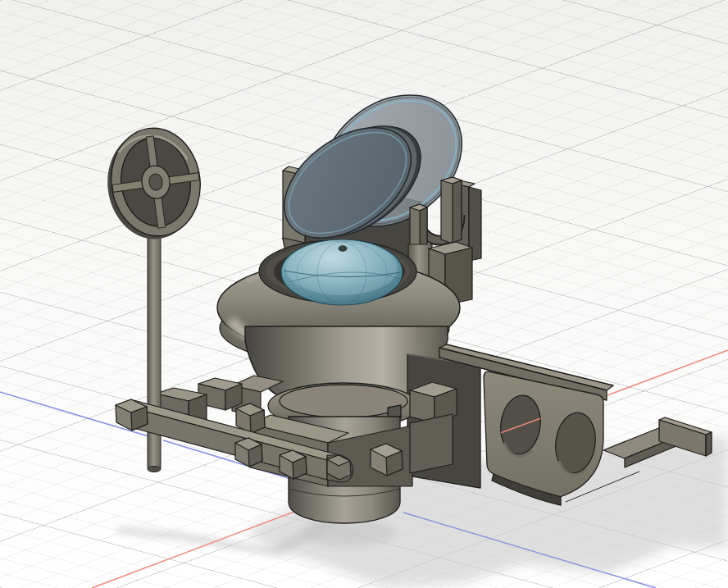 This screenshot has width=728, height=588. I want to click on clamp-step-right, so click(433, 428).